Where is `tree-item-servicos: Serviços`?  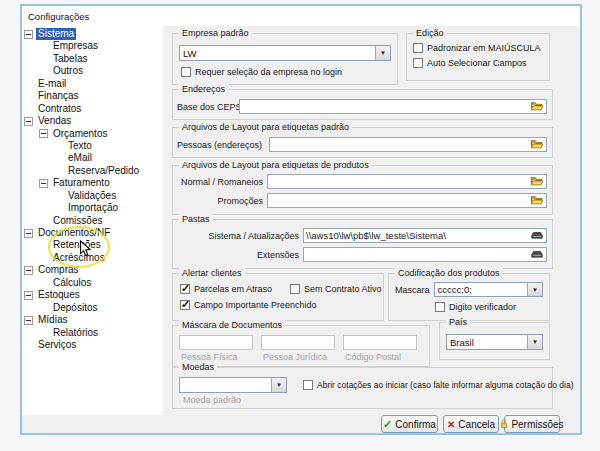
tree-item-servicos: Serviços is located at coordinates (99, 345).